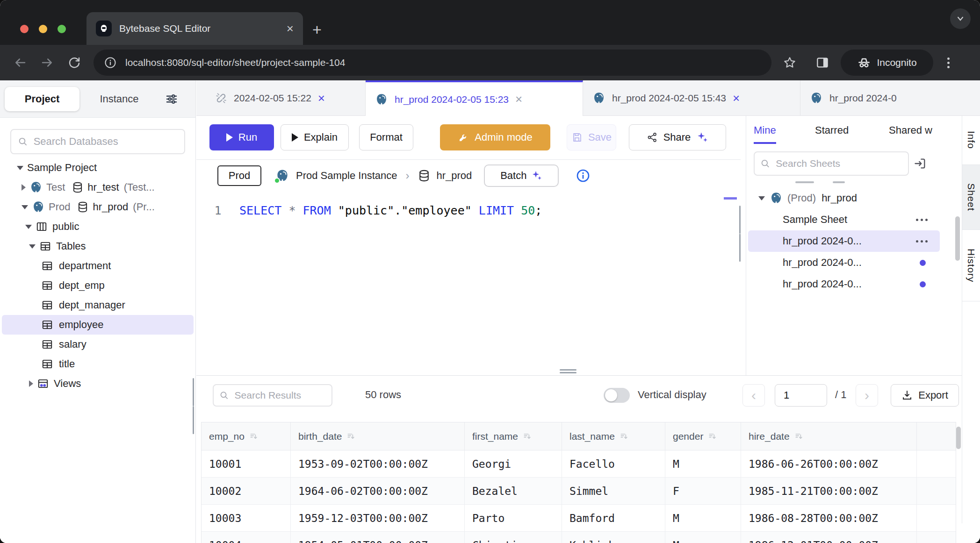 The width and height of the screenshot is (980, 543). What do you see at coordinates (98, 227) in the screenshot?
I see `tree-item-schema: public` at bounding box center [98, 227].